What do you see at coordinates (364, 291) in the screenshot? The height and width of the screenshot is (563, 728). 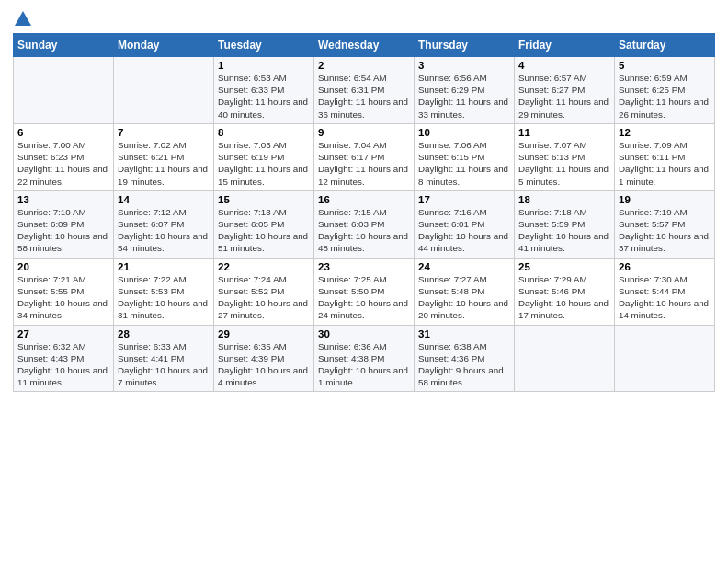 I see `calendar-week-row: 20Sunrise: 7:21 AMSunset: 5:55 PMDayligh…` at bounding box center [364, 291].